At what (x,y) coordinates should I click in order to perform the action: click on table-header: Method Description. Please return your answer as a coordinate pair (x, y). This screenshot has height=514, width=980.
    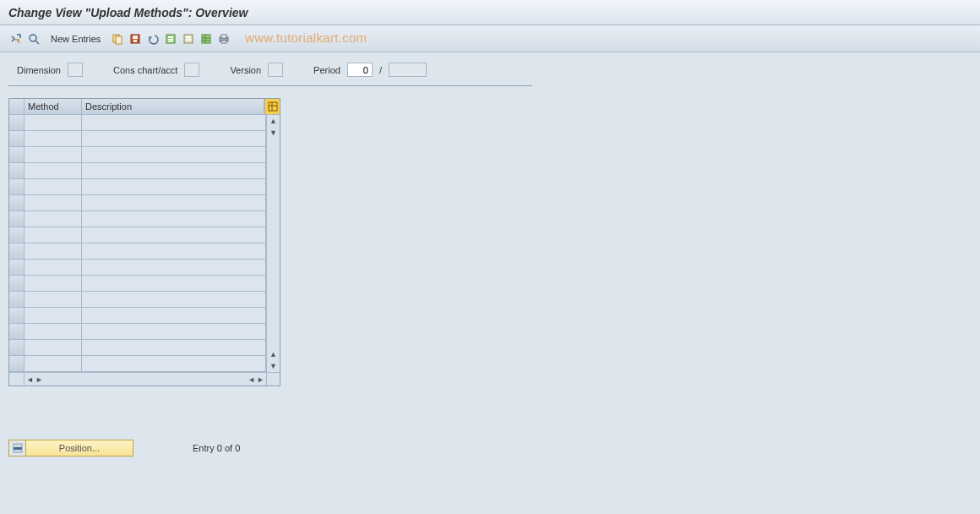
    Looking at the image, I should click on (144, 107).